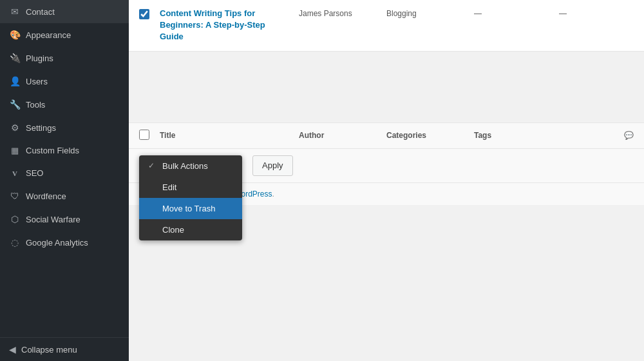 The height and width of the screenshot is (361, 644). Describe the element at coordinates (15, 242) in the screenshot. I see `google-analytics-icon: ◌` at that location.